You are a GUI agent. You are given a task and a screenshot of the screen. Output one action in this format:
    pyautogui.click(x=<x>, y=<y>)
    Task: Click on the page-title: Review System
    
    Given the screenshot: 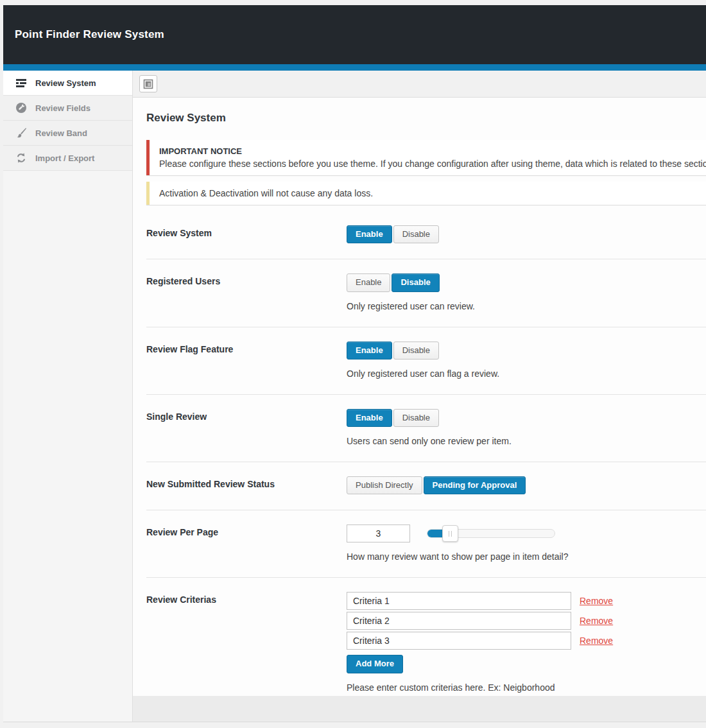 What is the action you would take?
    pyautogui.click(x=426, y=118)
    